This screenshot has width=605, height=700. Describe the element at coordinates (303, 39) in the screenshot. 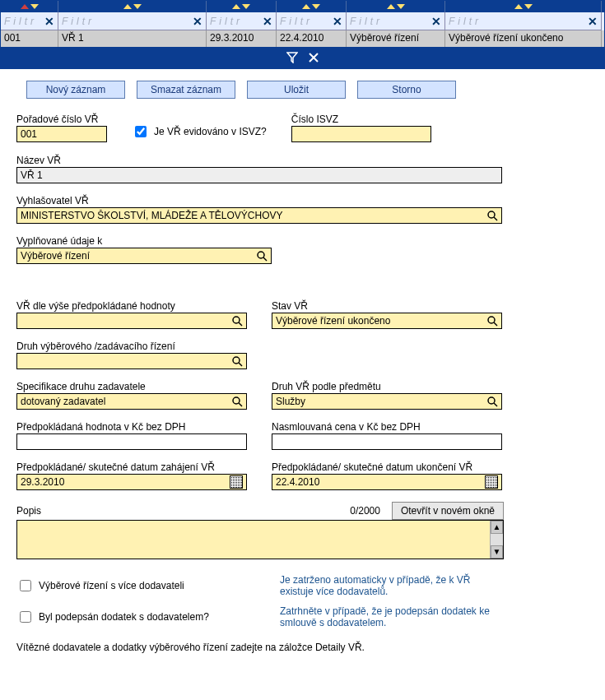

I see `table-row: 001 VŘ 1 29.3.2010 22.4.2010 Výběrové ří…` at that location.